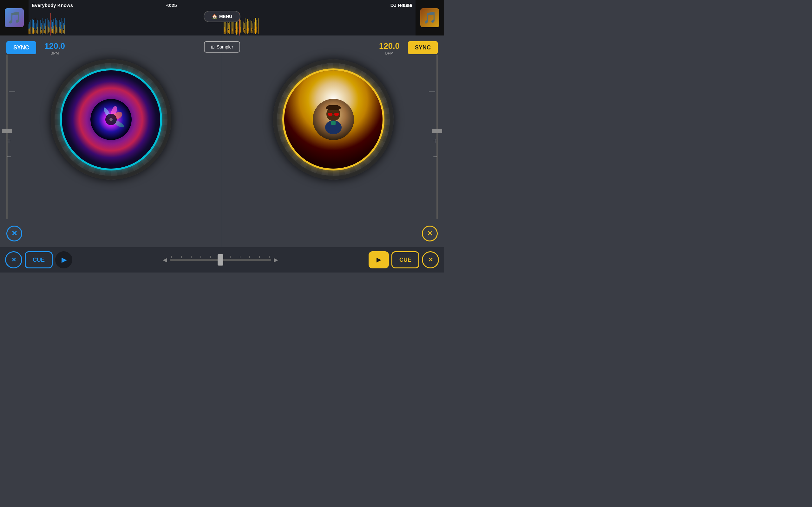 The height and width of the screenshot is (507, 812). What do you see at coordinates (213, 47) in the screenshot?
I see `sampler-grid-icon: ⊞` at bounding box center [213, 47].